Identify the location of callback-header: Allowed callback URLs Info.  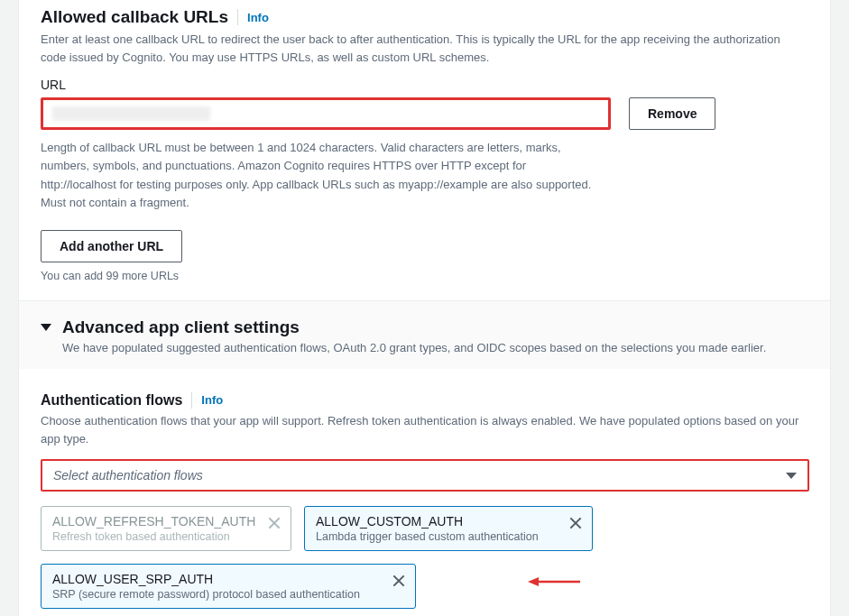
(424, 17).